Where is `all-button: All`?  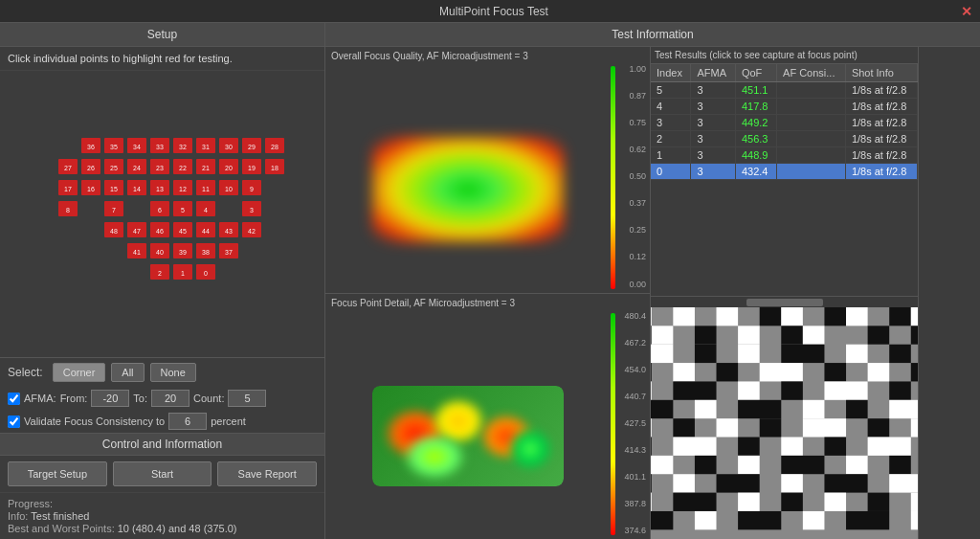 all-button: All is located at coordinates (127, 372).